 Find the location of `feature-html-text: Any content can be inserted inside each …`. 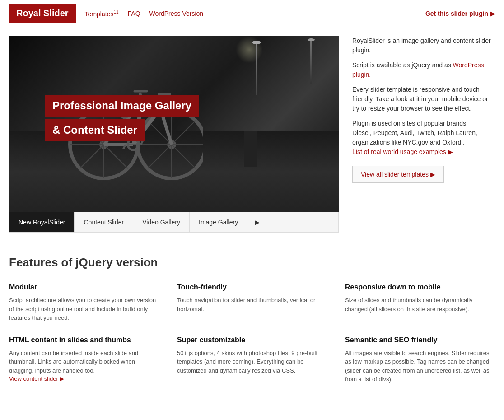

feature-html-text: Any content can be inserted inside each … is located at coordinates (84, 362).